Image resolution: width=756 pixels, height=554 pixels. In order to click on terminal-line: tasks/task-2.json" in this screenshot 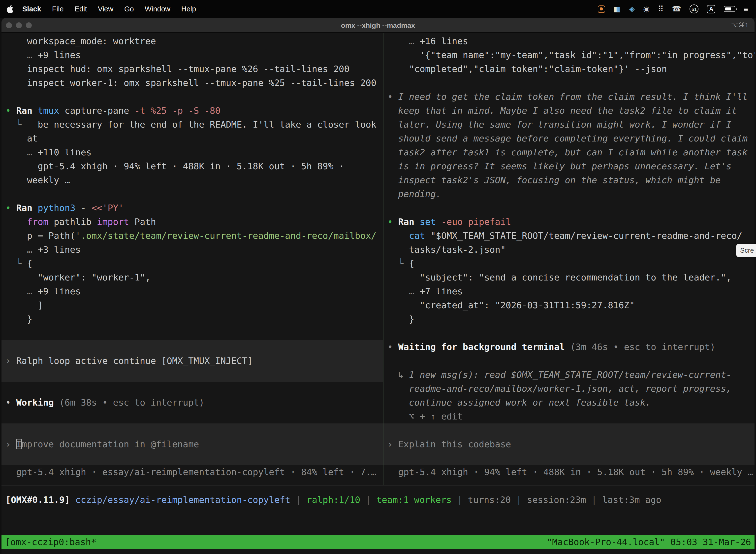, I will do `click(571, 250)`.